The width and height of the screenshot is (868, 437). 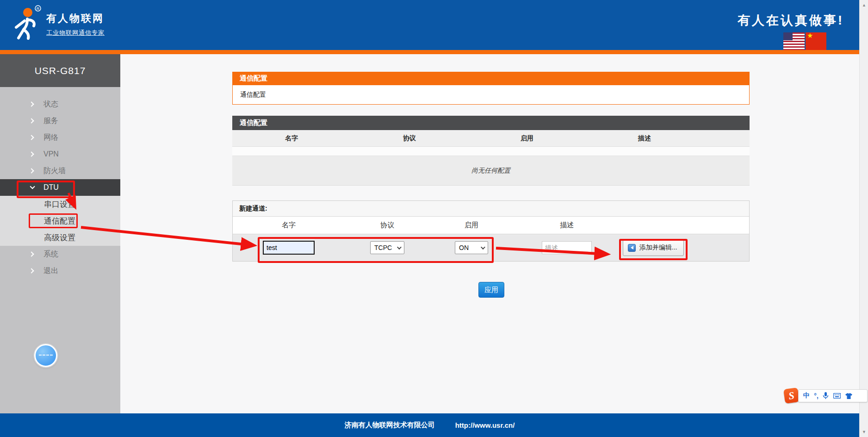 What do you see at coordinates (491, 171) in the screenshot?
I see `empty-table-message: 尚无任何配置` at bounding box center [491, 171].